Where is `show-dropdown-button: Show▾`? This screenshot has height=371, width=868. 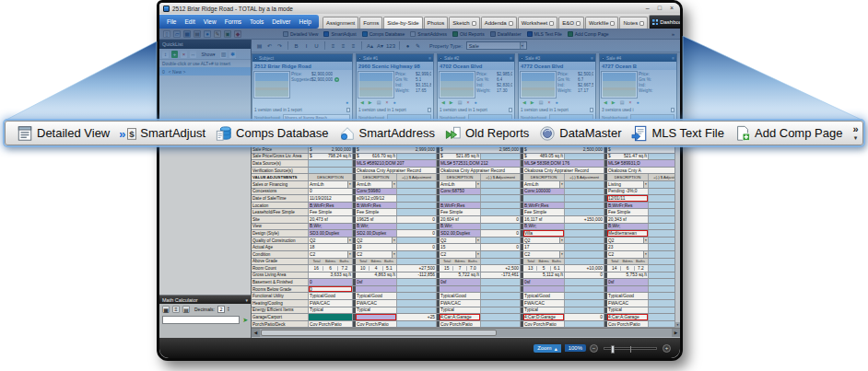 show-dropdown-button: Show▾ is located at coordinates (208, 54).